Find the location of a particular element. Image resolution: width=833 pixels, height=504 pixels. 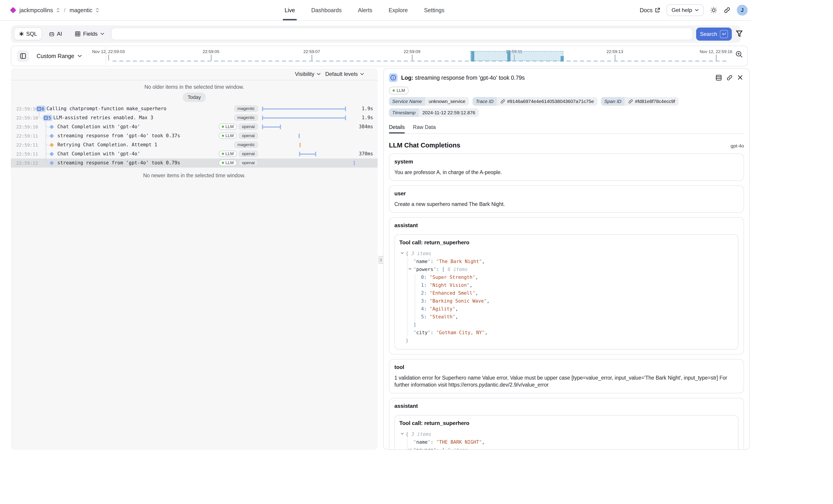

log-row: 22:59:11Retrying Chat Completion. Attemp… is located at coordinates (194, 145).